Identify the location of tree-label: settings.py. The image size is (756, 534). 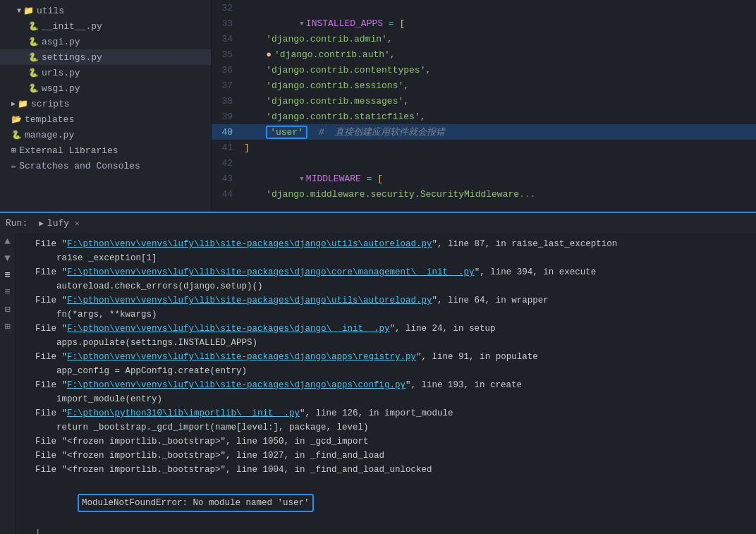
(72, 58).